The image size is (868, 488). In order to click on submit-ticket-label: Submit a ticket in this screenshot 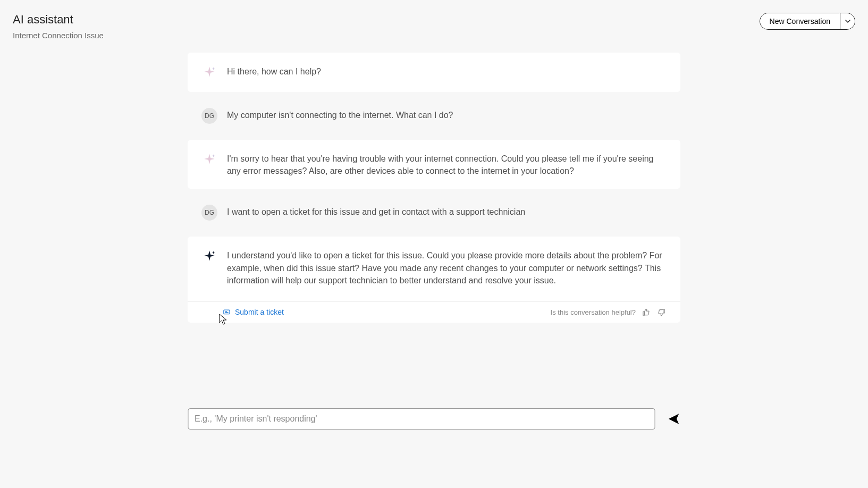, I will do `click(259, 312)`.